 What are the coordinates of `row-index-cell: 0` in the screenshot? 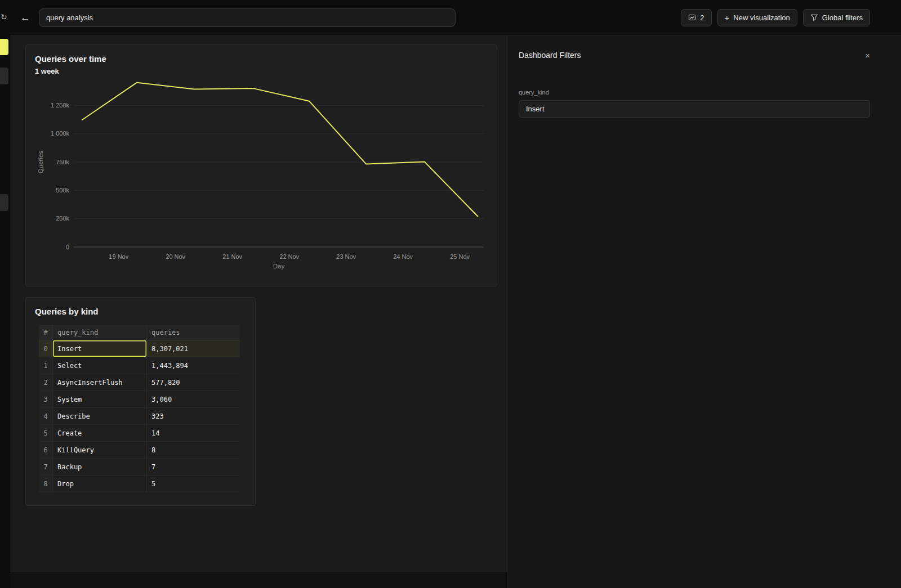 It's located at (46, 349).